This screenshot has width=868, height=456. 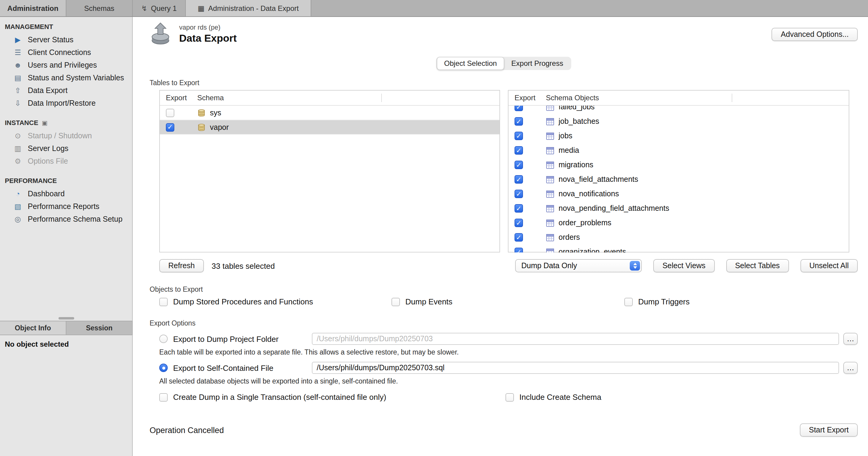 I want to click on export-project-folder-label: Export to Dump Project Folder, so click(x=243, y=339).